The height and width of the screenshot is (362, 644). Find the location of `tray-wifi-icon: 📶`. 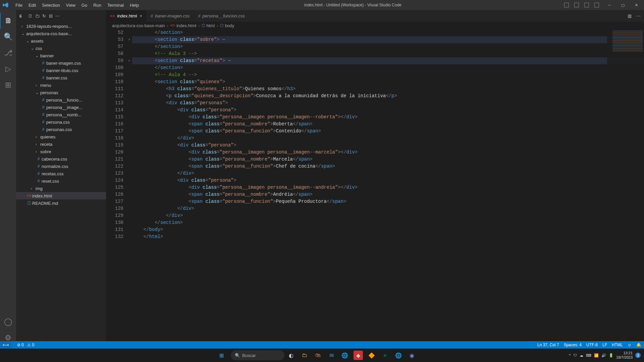

tray-wifi-icon: 📶 is located at coordinates (596, 355).